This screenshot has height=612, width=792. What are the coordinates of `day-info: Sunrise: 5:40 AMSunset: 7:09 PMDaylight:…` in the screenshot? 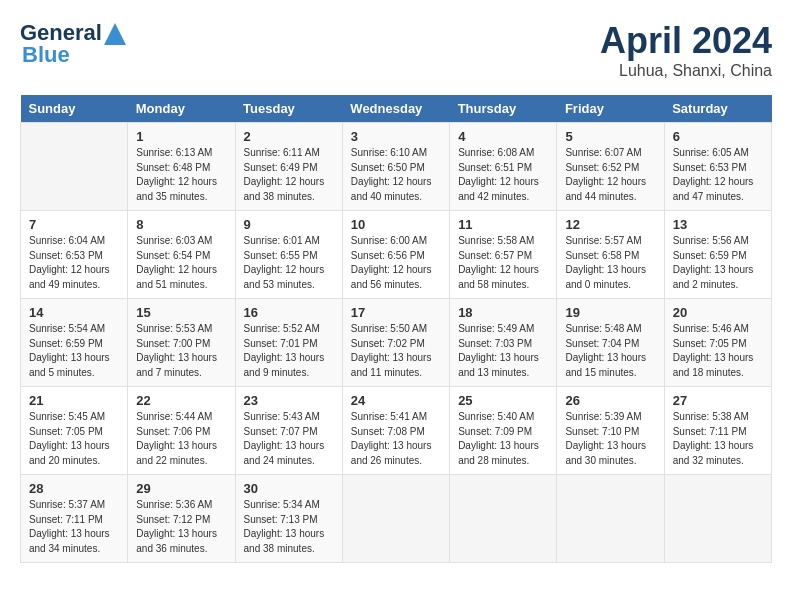 It's located at (503, 439).